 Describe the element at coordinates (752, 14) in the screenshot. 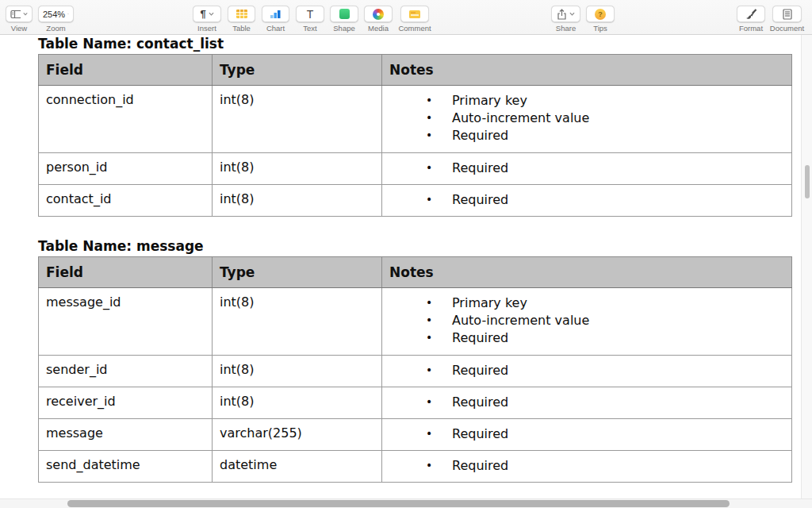

I see `paintbrush-icon` at that location.